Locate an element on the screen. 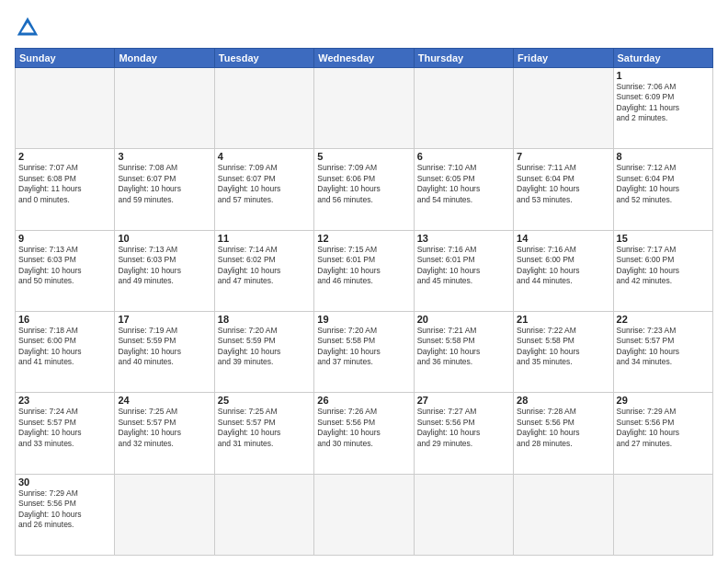 The width and height of the screenshot is (728, 563). calendar-cell: 28Sunrise: 7:28 AMSunset: 5:56 PMDayligh… is located at coordinates (563, 433).